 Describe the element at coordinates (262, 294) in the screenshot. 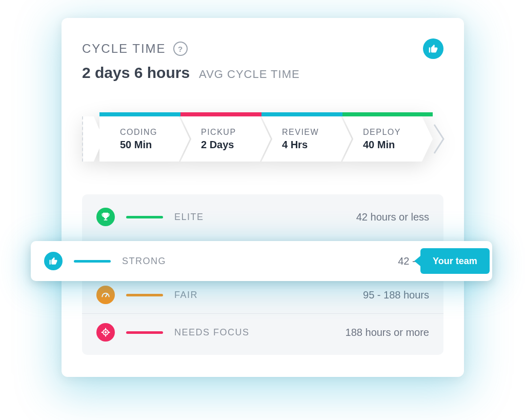

I see `level-row-fair: FAIR 95 - 188 hours` at that location.